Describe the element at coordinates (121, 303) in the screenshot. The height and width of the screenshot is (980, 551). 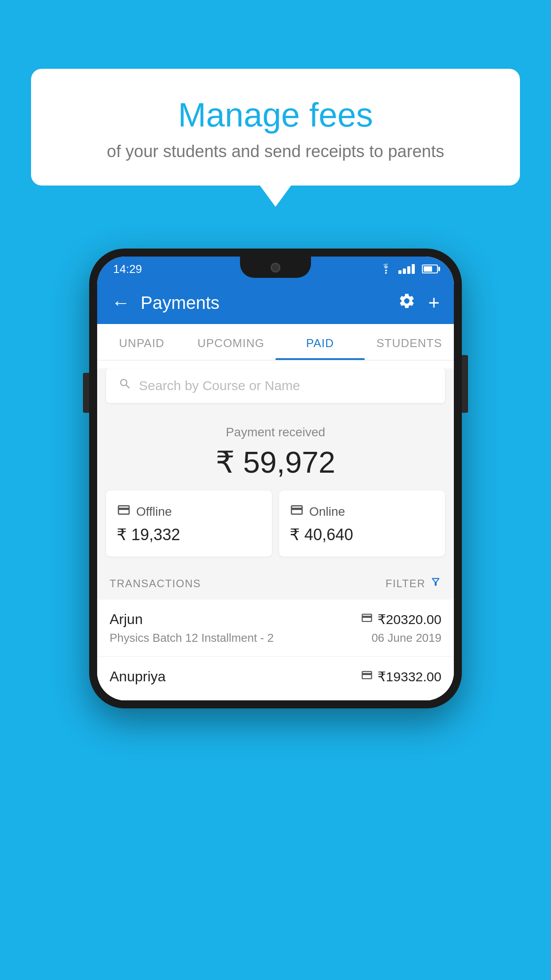
I see `back-button: ←` at that location.